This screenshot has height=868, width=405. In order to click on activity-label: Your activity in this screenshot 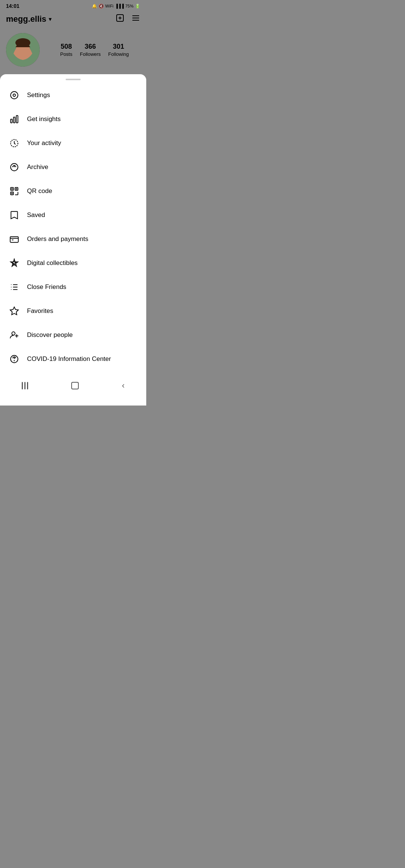, I will do `click(44, 143)`.